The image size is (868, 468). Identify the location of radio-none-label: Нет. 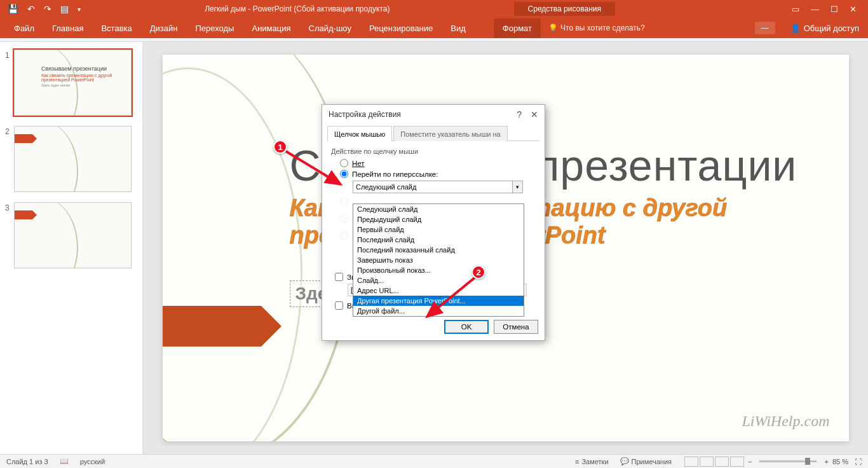
(358, 163).